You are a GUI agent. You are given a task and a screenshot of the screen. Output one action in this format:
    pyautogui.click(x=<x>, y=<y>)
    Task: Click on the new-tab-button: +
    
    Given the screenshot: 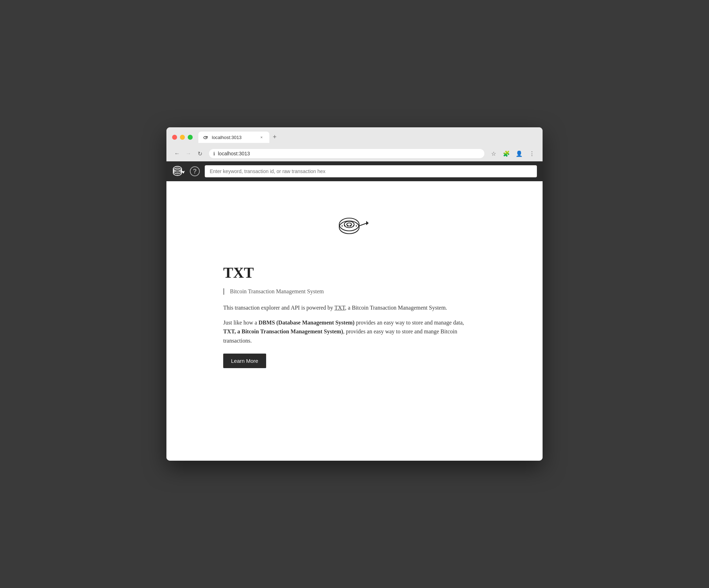 What is the action you would take?
    pyautogui.click(x=275, y=137)
    